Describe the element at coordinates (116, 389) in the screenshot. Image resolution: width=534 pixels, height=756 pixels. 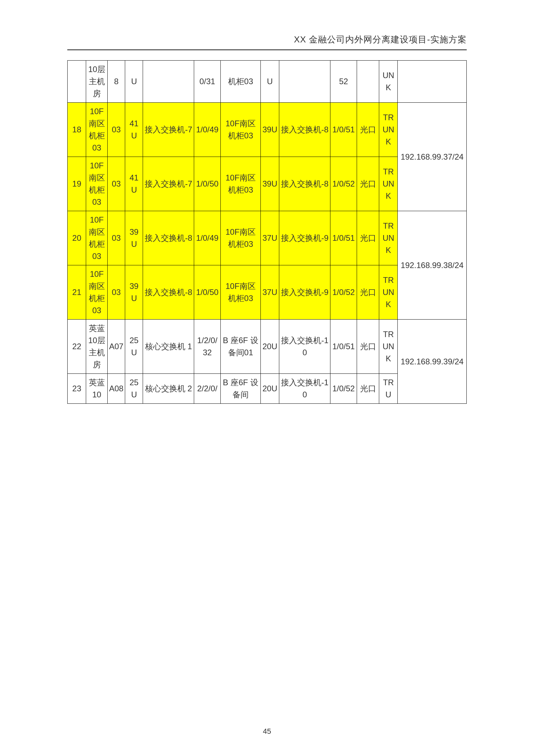
I see `table-cell: A08` at that location.